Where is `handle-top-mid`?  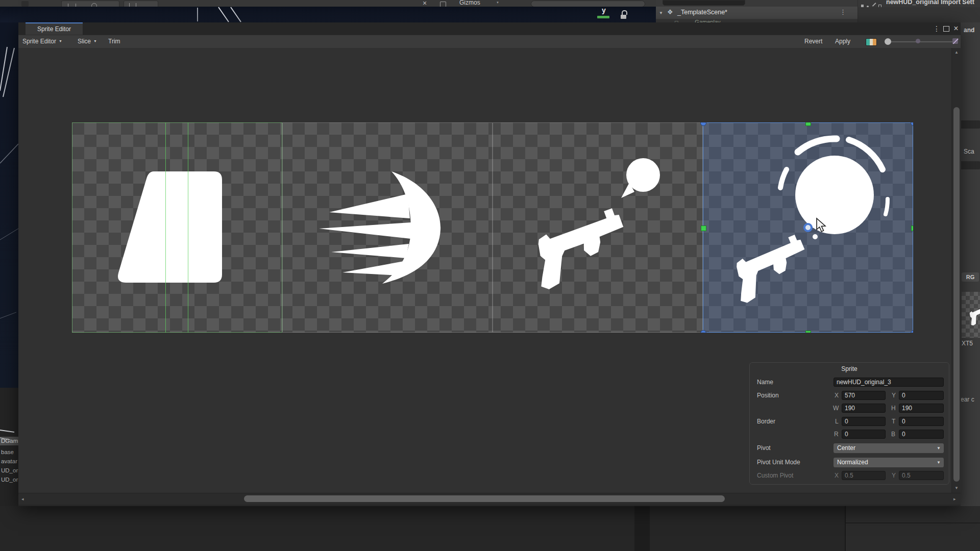
handle-top-mid is located at coordinates (808, 124).